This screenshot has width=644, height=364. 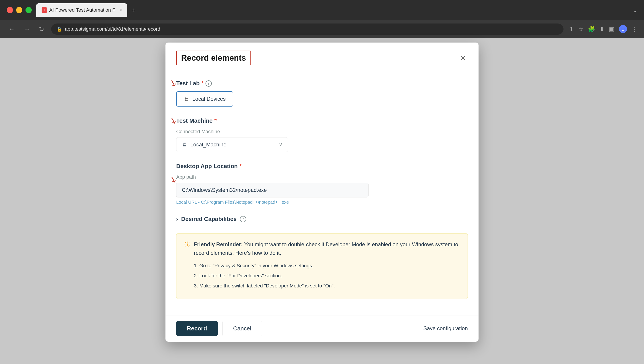 I want to click on required-star-1: *, so click(x=202, y=83).